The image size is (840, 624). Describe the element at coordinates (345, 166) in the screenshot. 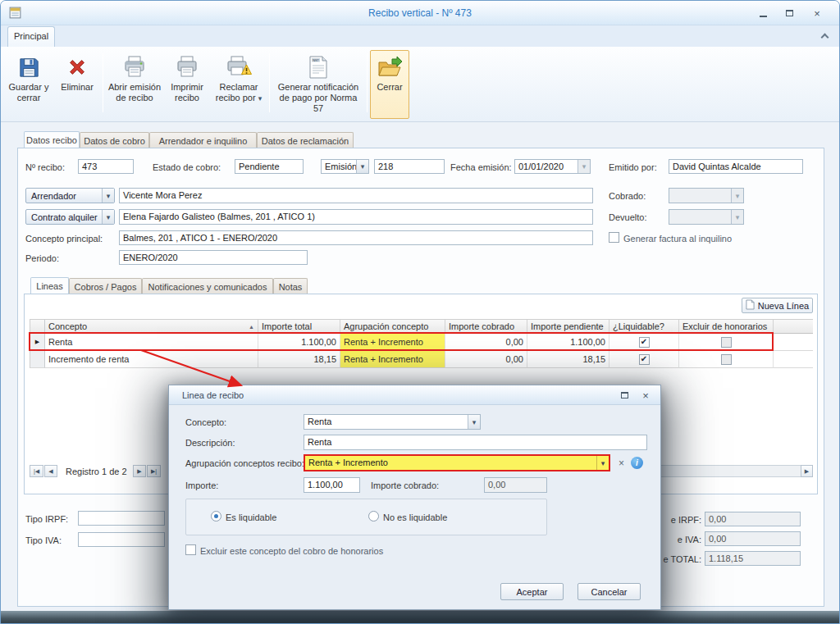

I see `emision-combo: Emisión▾` at that location.